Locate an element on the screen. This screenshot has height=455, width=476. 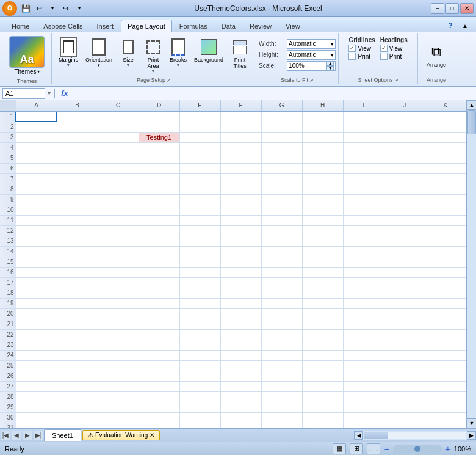
cell-A15 is located at coordinates (37, 261).